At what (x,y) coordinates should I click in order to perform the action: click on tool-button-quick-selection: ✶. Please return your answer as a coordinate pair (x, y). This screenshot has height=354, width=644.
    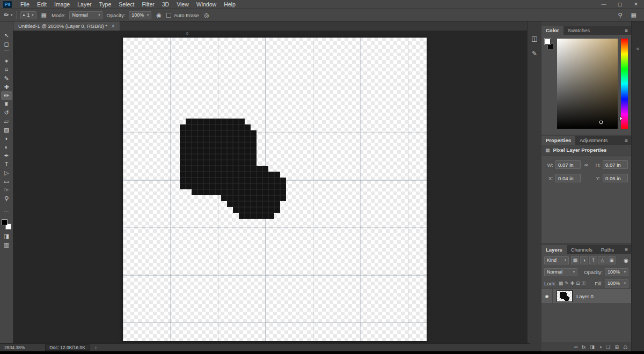
    Looking at the image, I should click on (6, 61).